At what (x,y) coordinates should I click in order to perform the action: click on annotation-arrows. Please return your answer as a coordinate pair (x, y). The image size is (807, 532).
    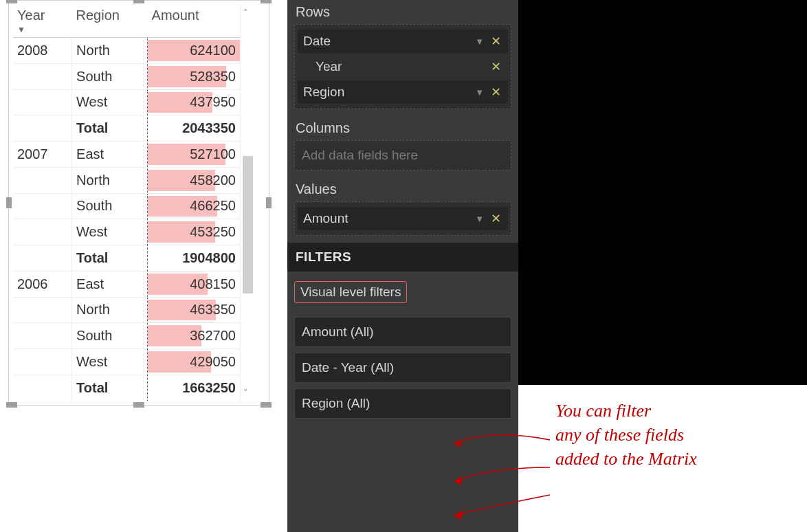
    Looking at the image, I should click on (502, 467).